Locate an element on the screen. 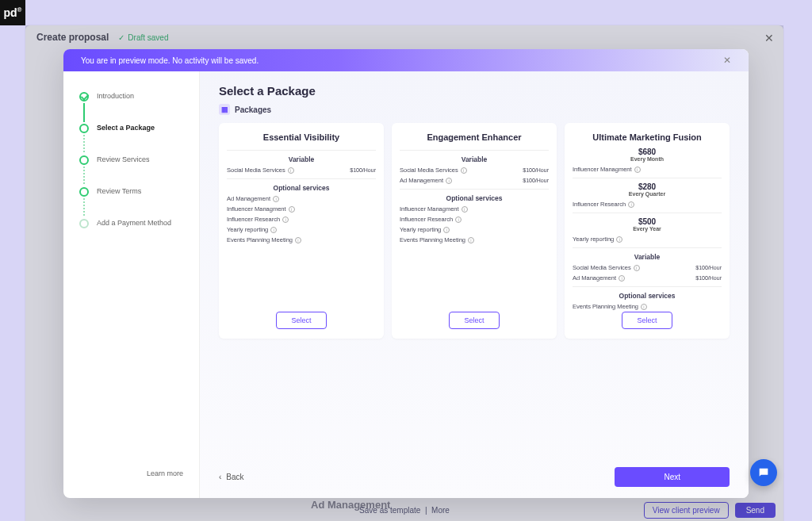 The width and height of the screenshot is (812, 521). package-essential-visibility: Essential Visibility Variable Social Med… is located at coordinates (301, 231).